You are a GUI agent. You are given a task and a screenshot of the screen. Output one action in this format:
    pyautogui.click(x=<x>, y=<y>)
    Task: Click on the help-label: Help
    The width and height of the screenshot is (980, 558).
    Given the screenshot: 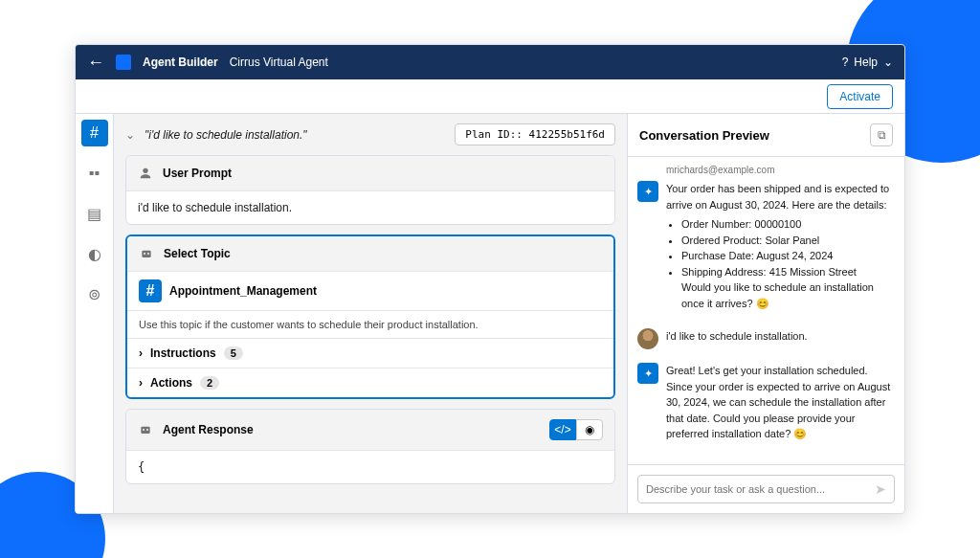 What is the action you would take?
    pyautogui.click(x=865, y=62)
    